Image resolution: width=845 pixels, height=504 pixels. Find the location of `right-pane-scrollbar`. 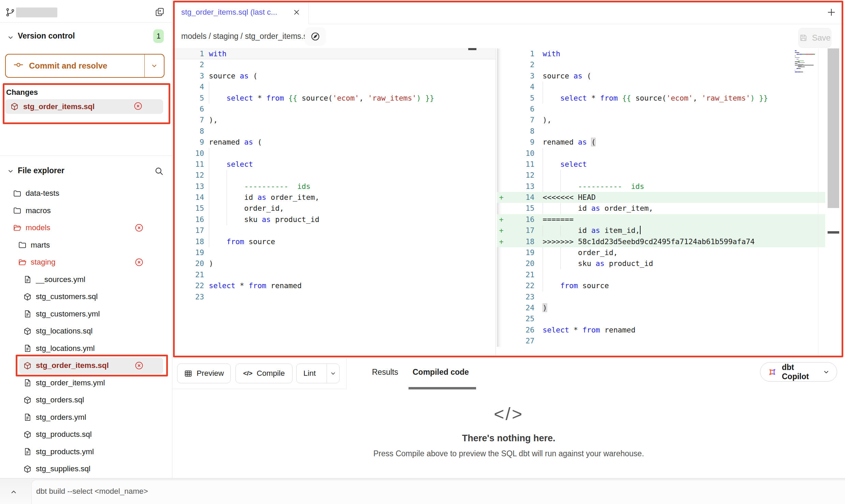

right-pane-scrollbar is located at coordinates (833, 128).